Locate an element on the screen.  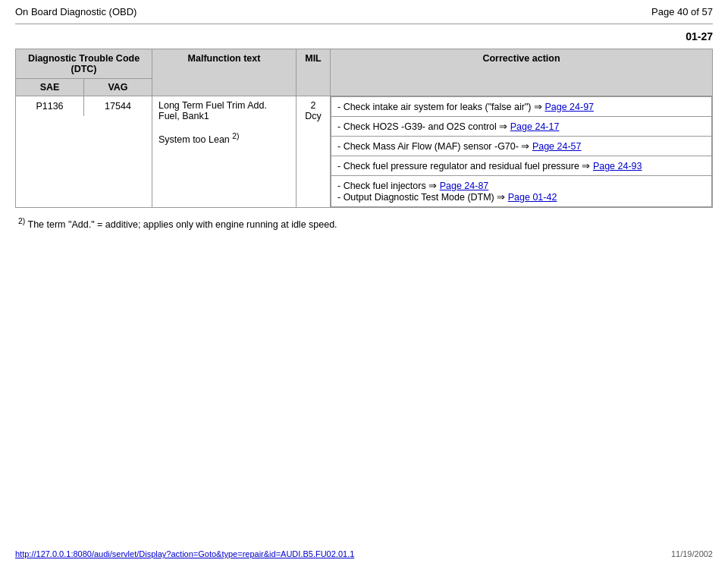
link-page-24-97: Page 24-97 is located at coordinates (569, 107).